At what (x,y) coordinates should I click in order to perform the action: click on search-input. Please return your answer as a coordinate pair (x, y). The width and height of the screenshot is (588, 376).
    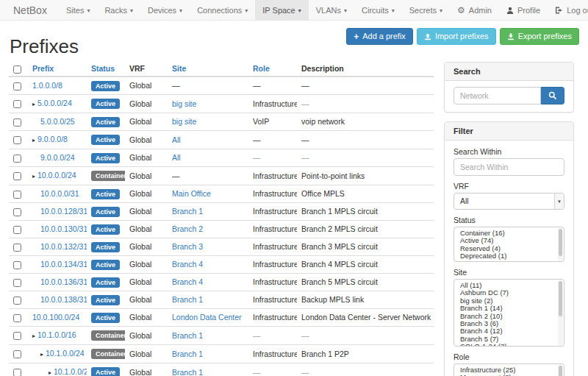
    Looking at the image, I should click on (497, 96).